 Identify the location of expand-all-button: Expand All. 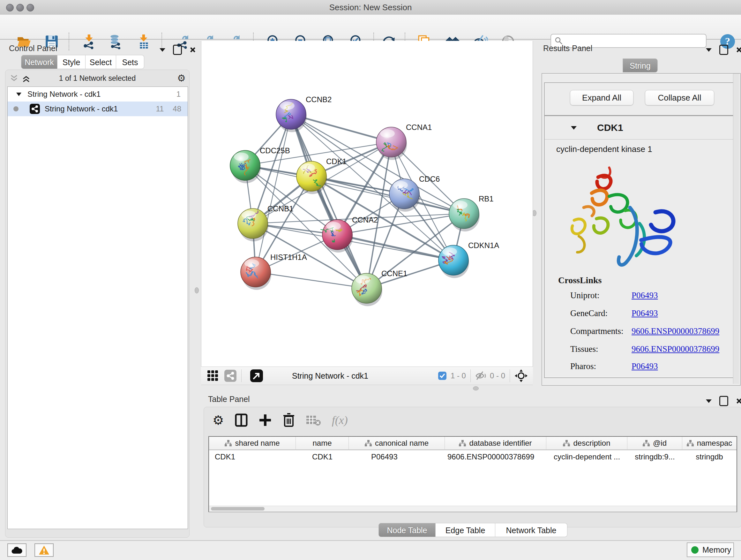
(602, 98).